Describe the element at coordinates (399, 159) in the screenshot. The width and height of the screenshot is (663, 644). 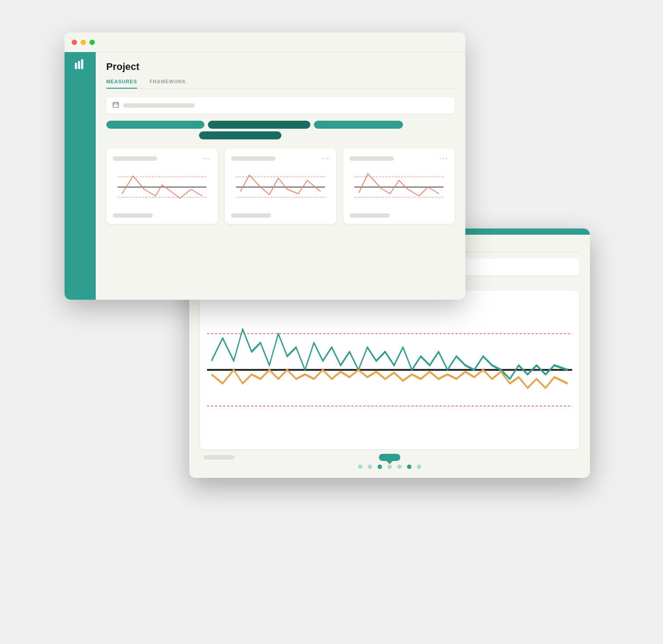
I see `card-3-header: ···` at that location.